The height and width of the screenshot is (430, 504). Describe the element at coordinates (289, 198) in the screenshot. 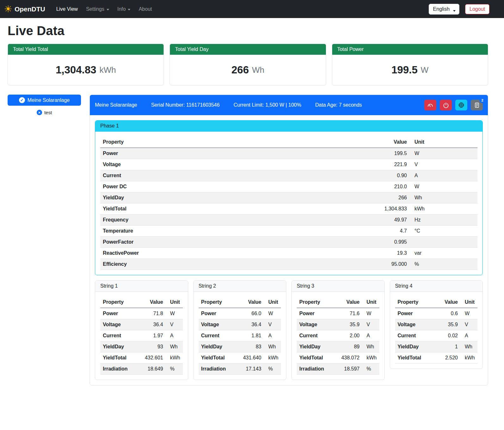

I see `table-row: YieldDay266Wh` at that location.